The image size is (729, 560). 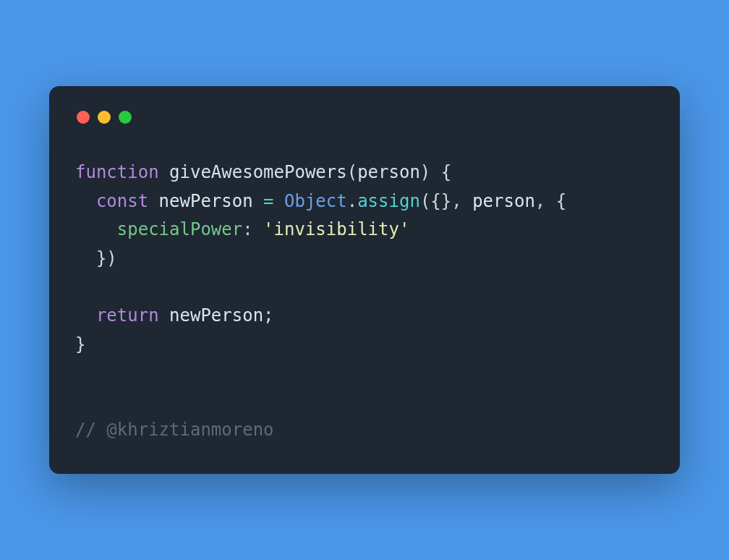 I want to click on code-token: =, so click(x=268, y=201).